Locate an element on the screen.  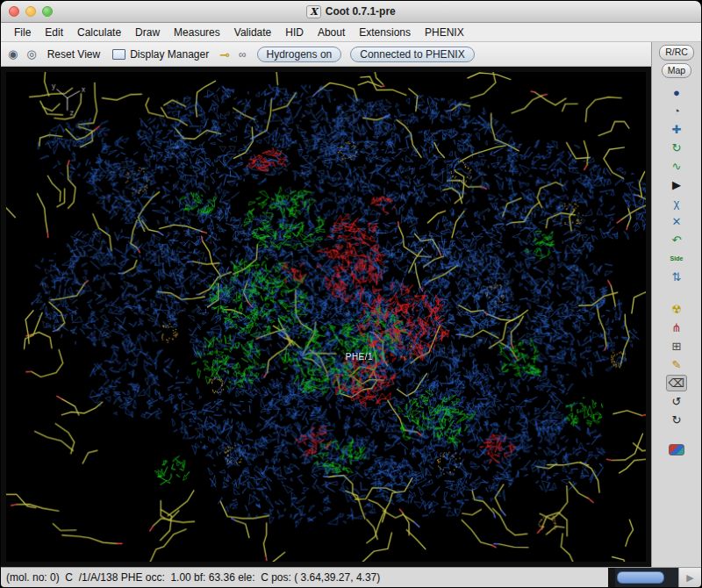
redo-icon: ↻ is located at coordinates (677, 419).